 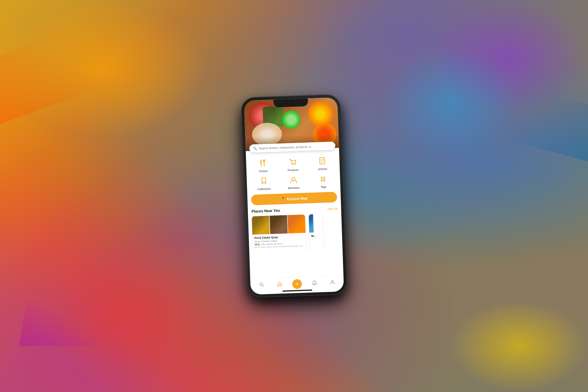 What do you see at coordinates (280, 244) in the screenshot?
I see `place-distance: 934 m` at bounding box center [280, 244].